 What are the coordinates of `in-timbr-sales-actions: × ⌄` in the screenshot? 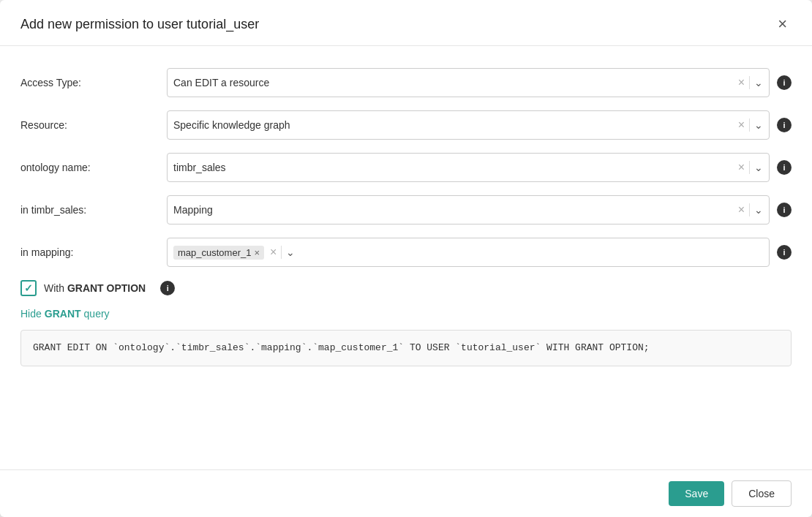 It's located at (751, 210).